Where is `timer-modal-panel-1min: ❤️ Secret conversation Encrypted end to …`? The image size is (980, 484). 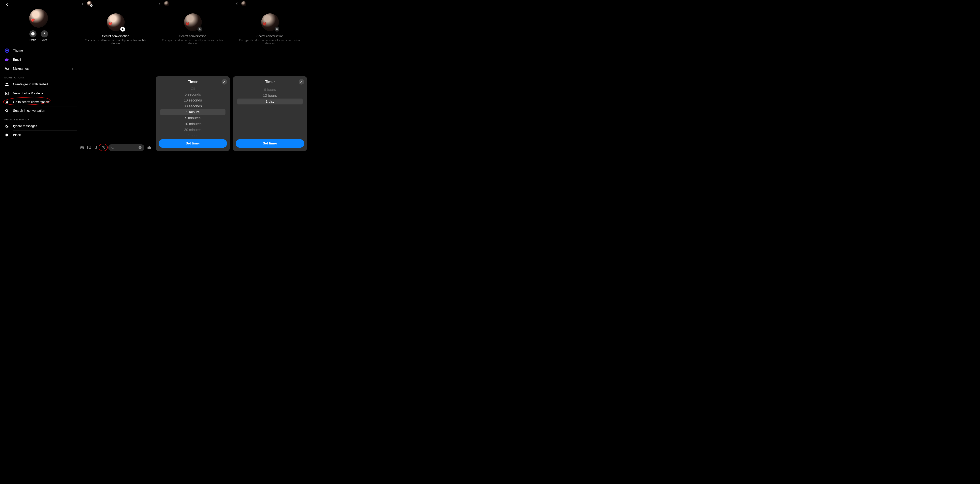 timer-modal-panel-1min: ❤️ Secret conversation Encrypted end to … is located at coordinates (192, 76).